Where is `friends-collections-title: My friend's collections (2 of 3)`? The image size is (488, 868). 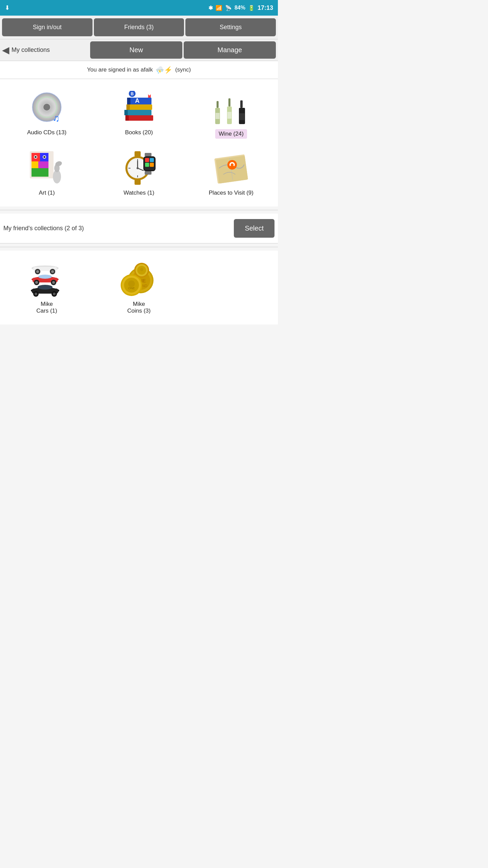 friends-collections-title: My friend's collections (2 of 3) is located at coordinates (119, 229).